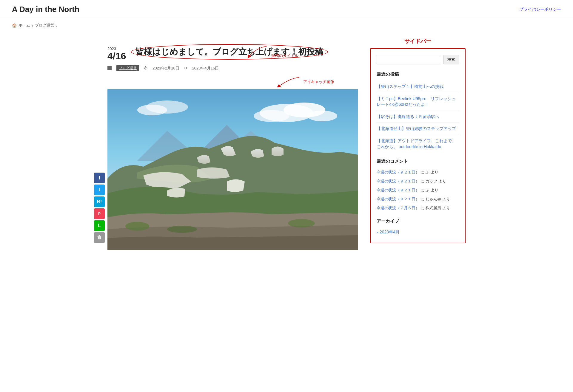 The height and width of the screenshot is (392, 573). Describe the element at coordinates (418, 162) in the screenshot. I see `recent-comments-title: 最近のコメント` at that location.